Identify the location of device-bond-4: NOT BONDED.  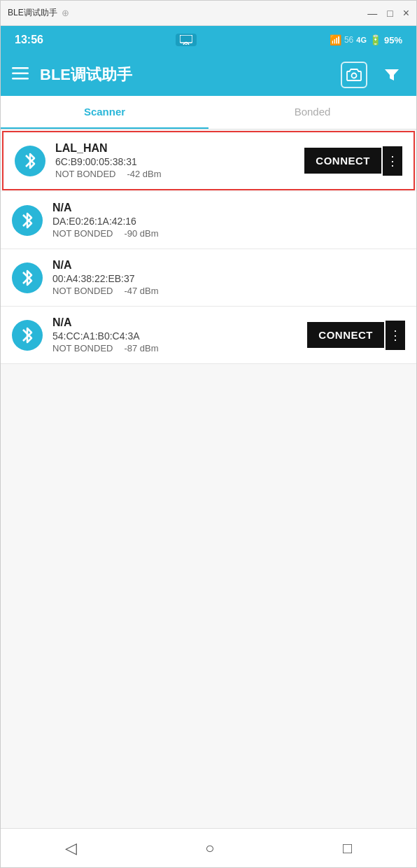
(83, 349).